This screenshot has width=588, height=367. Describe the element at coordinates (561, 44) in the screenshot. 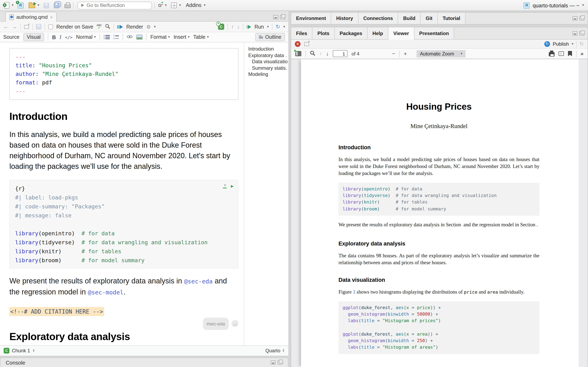

I see `publish-button: Publish` at that location.